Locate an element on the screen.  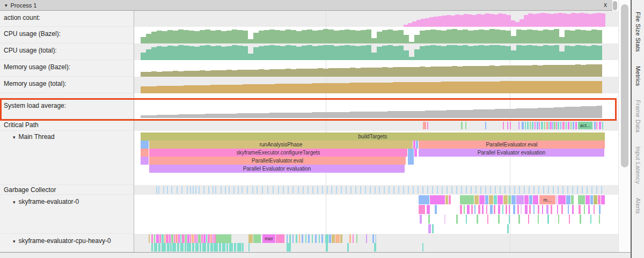
row-mem-total: Memory usage (total): is located at coordinates (309, 85).